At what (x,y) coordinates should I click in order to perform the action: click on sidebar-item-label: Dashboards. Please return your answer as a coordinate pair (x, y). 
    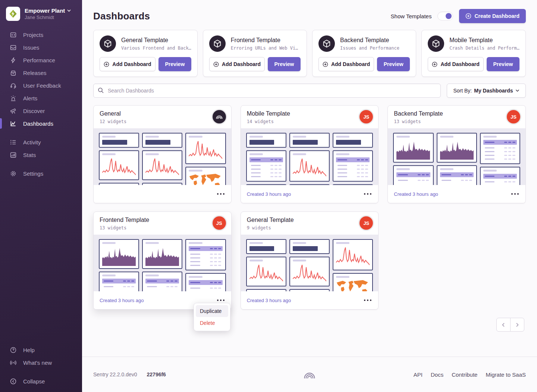
    Looking at the image, I should click on (38, 124).